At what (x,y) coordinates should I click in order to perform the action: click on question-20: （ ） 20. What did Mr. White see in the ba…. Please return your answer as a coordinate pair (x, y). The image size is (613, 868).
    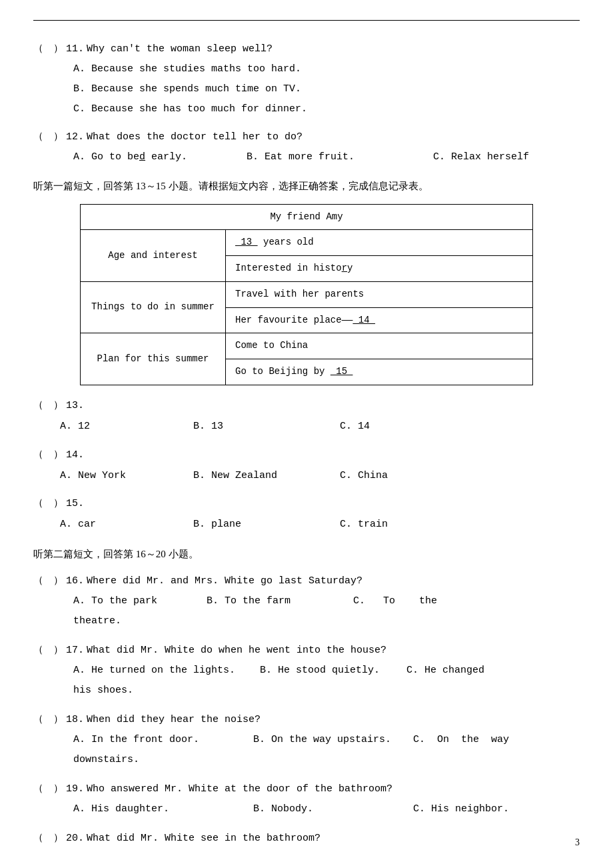
    Looking at the image, I should click on (306, 838).